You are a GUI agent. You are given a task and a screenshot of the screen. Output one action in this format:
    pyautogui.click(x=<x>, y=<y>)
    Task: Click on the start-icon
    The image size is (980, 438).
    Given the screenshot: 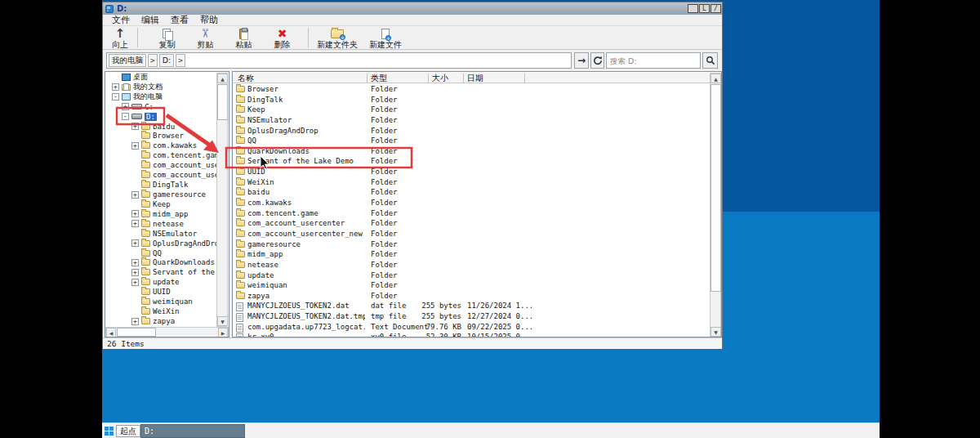 What is the action you would take?
    pyautogui.click(x=109, y=431)
    